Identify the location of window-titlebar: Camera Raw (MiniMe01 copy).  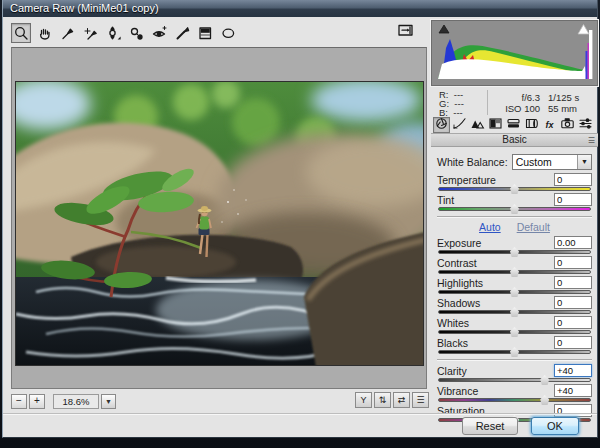
(300, 8).